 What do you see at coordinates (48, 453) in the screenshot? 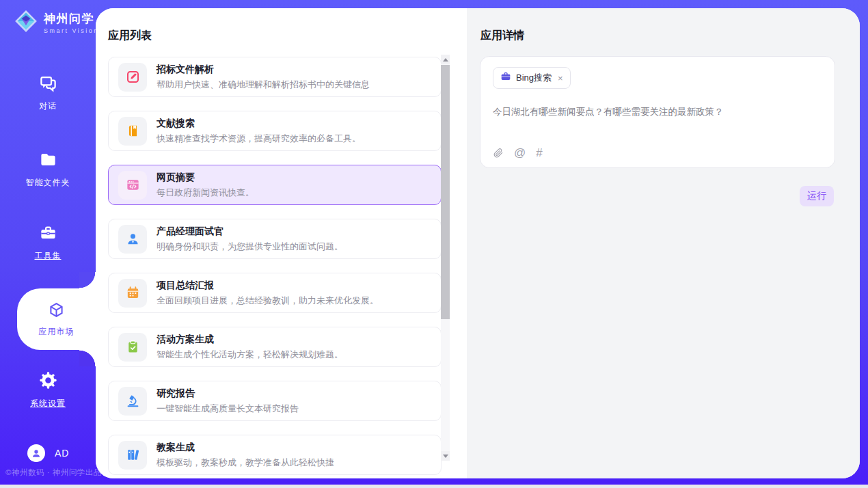
I see `user-account: AD` at bounding box center [48, 453].